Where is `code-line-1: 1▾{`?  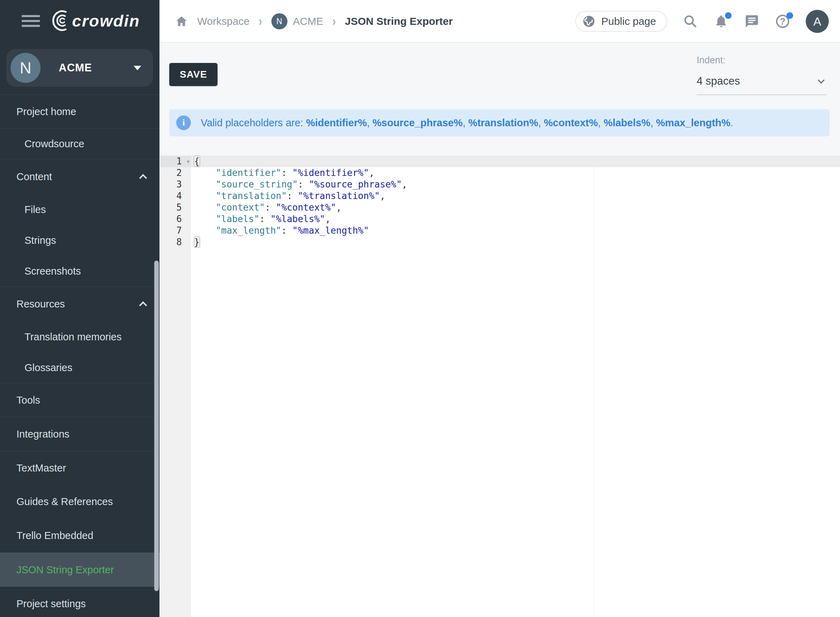
code-line-1: 1▾{ is located at coordinates (500, 161).